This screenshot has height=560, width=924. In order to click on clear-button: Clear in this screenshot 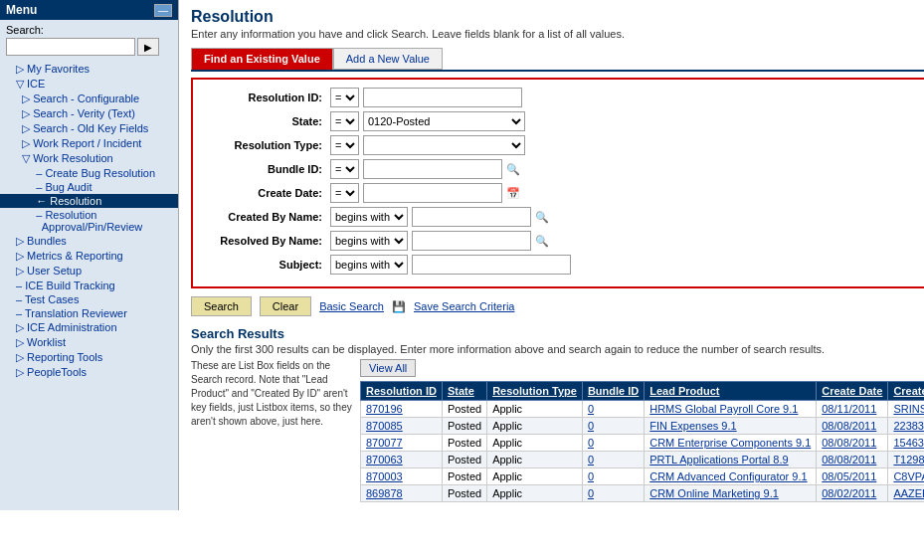, I will do `click(285, 306)`.